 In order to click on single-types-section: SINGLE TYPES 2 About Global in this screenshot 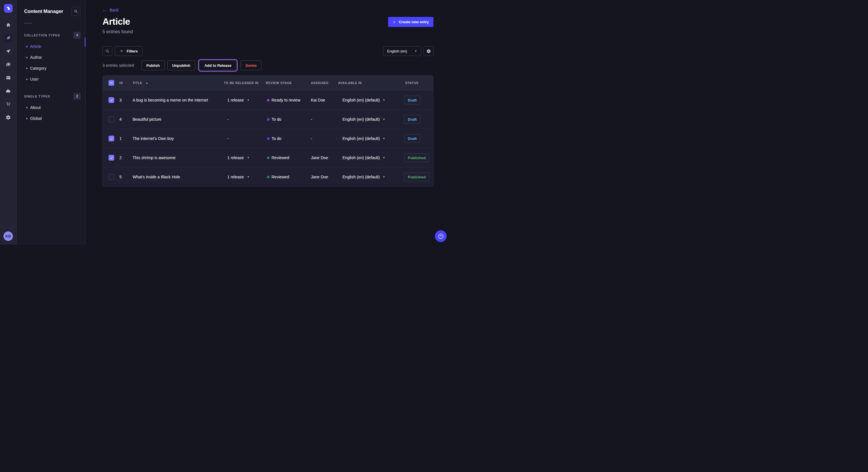, I will do `click(51, 108)`.